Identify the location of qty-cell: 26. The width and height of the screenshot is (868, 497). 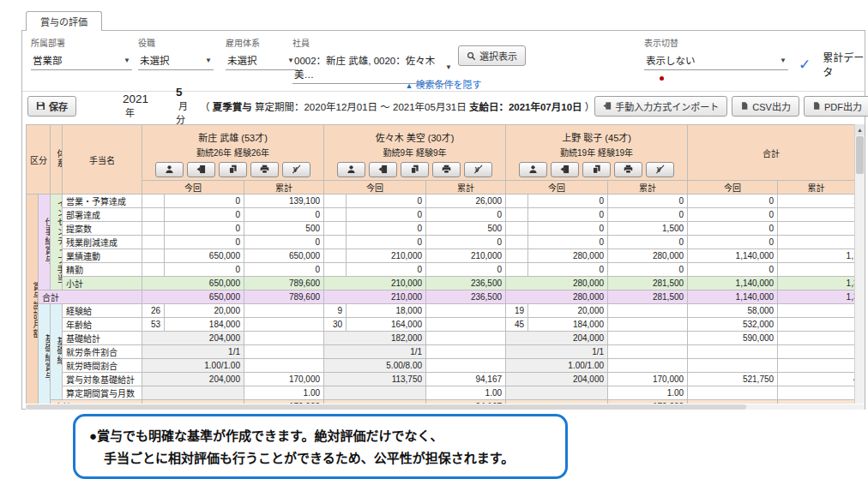
(154, 311).